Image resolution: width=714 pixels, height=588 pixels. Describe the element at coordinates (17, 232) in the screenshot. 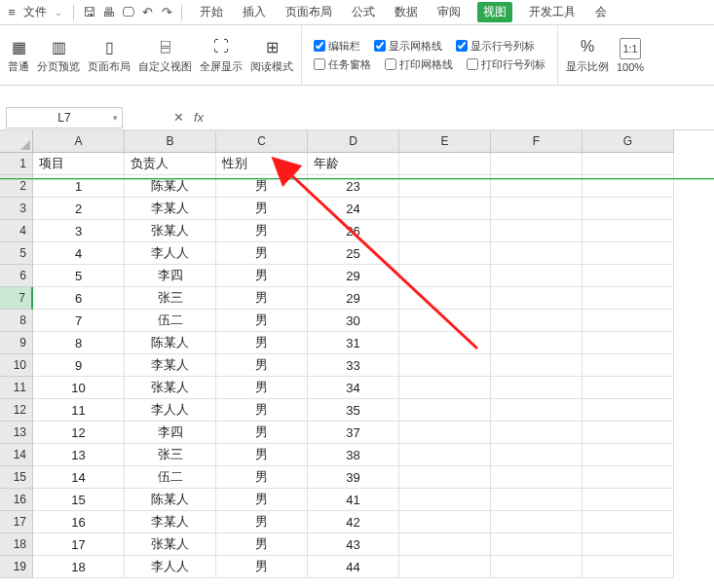

I see `row-header-4: 4` at that location.